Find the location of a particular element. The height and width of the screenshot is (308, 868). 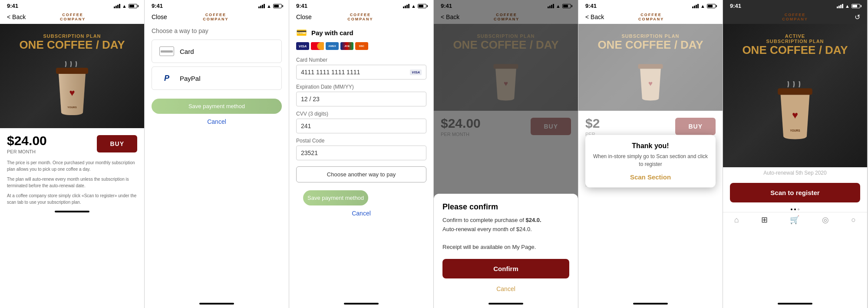

card-form-3: Card Number 4111 1111 1111 1111 VISA Exp… is located at coordinates (361, 177).